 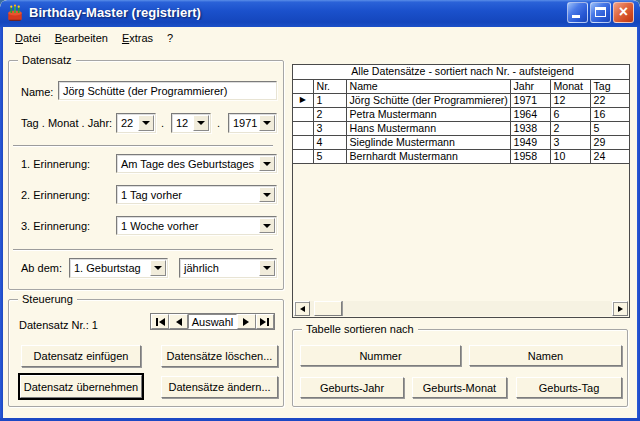 What do you see at coordinates (56, 164) in the screenshot?
I see `reminder1-label: 1. Erinnerung:` at bounding box center [56, 164].